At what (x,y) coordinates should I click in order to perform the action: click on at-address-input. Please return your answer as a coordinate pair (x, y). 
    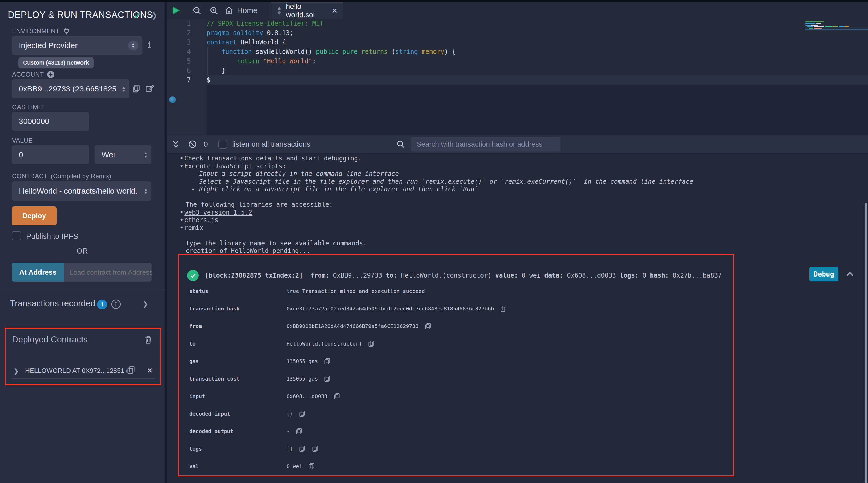
    Looking at the image, I should click on (108, 273).